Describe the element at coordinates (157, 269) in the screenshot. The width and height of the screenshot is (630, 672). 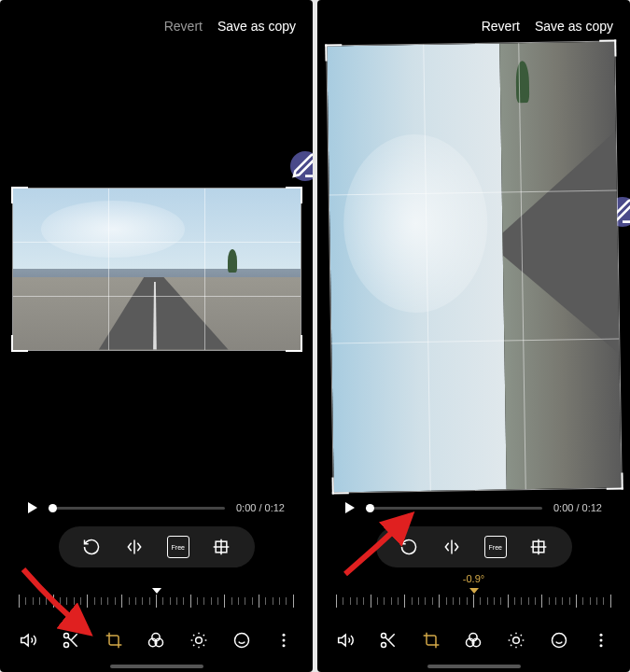
I see `video-preview` at that location.